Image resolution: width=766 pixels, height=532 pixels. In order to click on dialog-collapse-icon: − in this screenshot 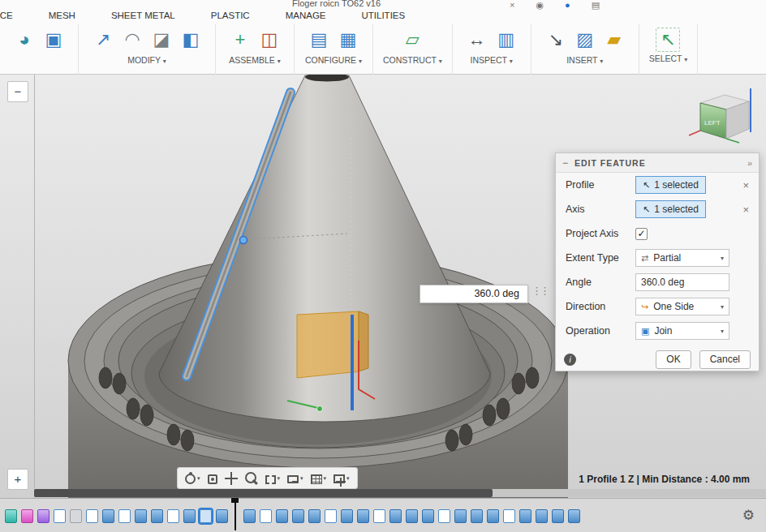, I will do `click(565, 163)`.